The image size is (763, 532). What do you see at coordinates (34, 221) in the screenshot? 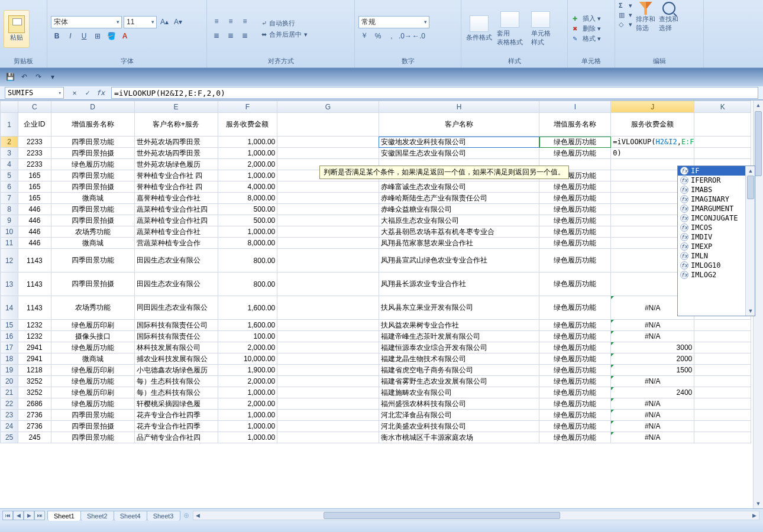
I see `cell-C9: 446` at bounding box center [34, 221].